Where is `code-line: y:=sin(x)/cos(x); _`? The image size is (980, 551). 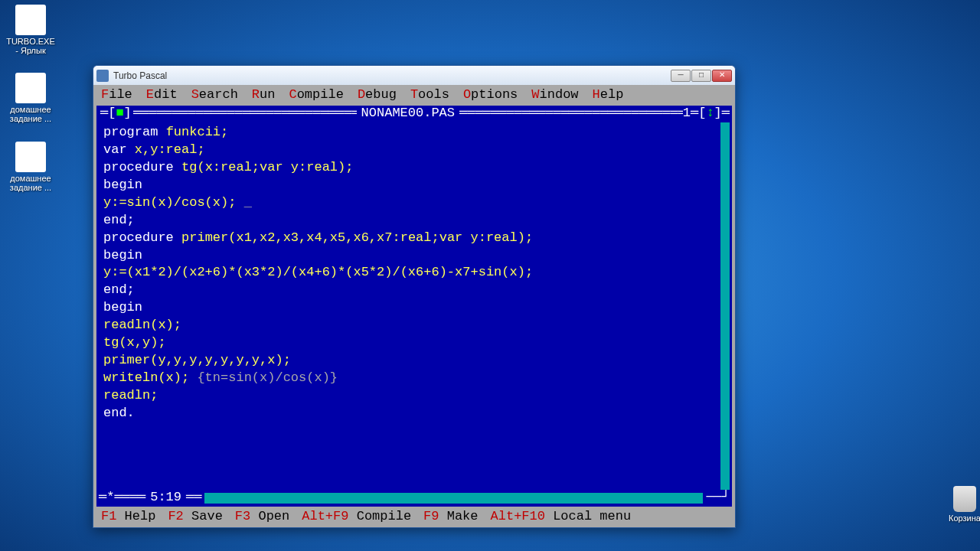
code-line: y:=sin(x)/cos(x); _ is located at coordinates (414, 204).